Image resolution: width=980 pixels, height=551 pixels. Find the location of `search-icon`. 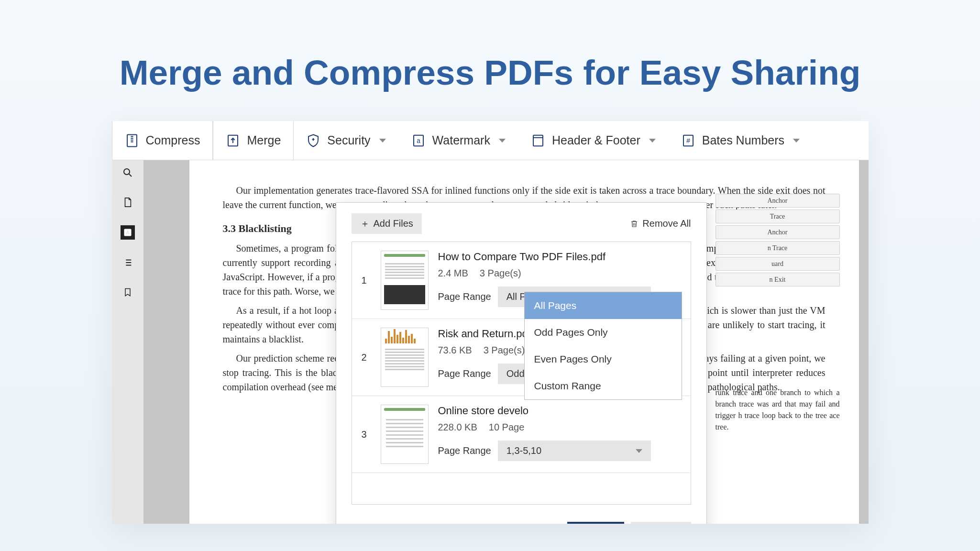

search-icon is located at coordinates (128, 173).